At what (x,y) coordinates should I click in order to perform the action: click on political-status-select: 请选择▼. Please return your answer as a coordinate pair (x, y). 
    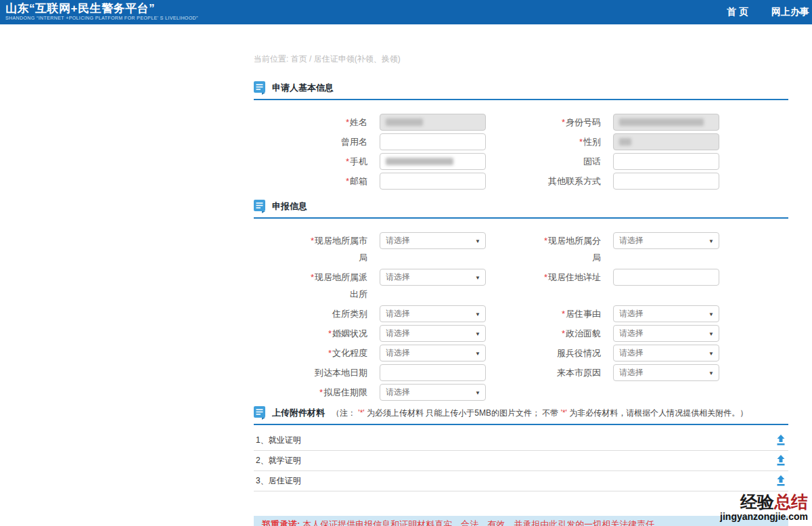
    Looking at the image, I should click on (666, 333).